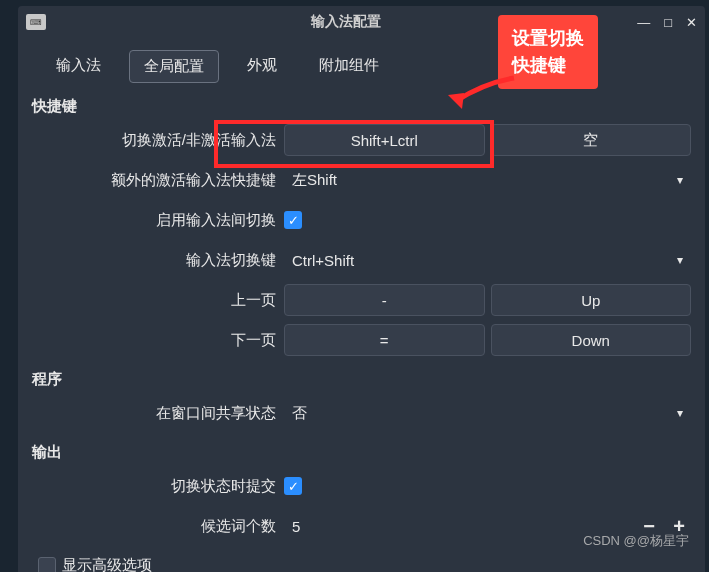 This screenshot has height=572, width=709. What do you see at coordinates (362, 380) in the screenshot?
I see `section-program-header: 程序` at bounding box center [362, 380].